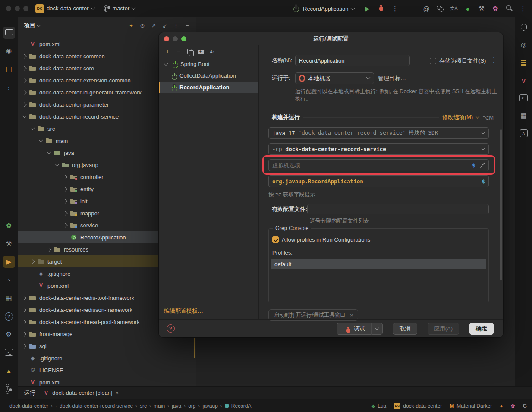  What do you see at coordinates (159, 406) in the screenshot?
I see `breadcrumb-main: main` at bounding box center [159, 406].